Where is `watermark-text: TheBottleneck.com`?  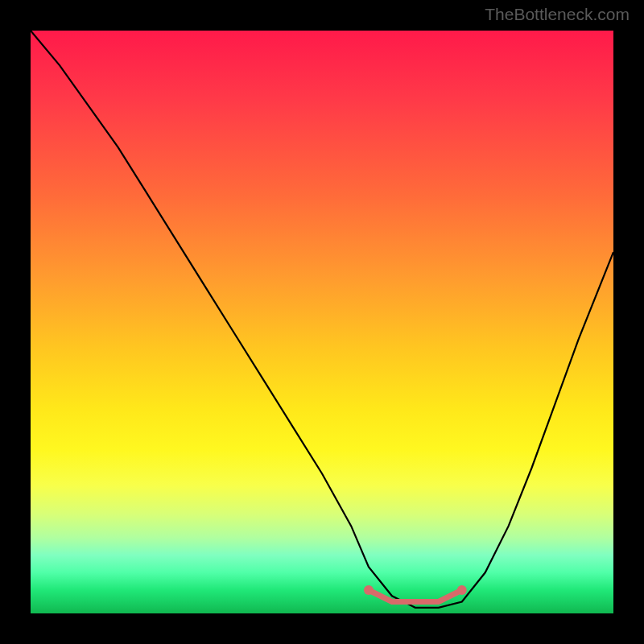 watermark-text: TheBottleneck.com is located at coordinates (557, 14).